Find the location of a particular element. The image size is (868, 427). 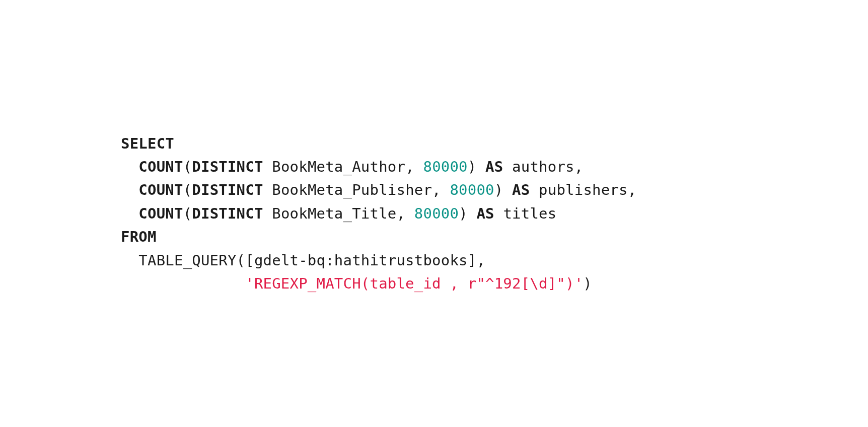

text: BookMeta_Title, is located at coordinates (339, 214).